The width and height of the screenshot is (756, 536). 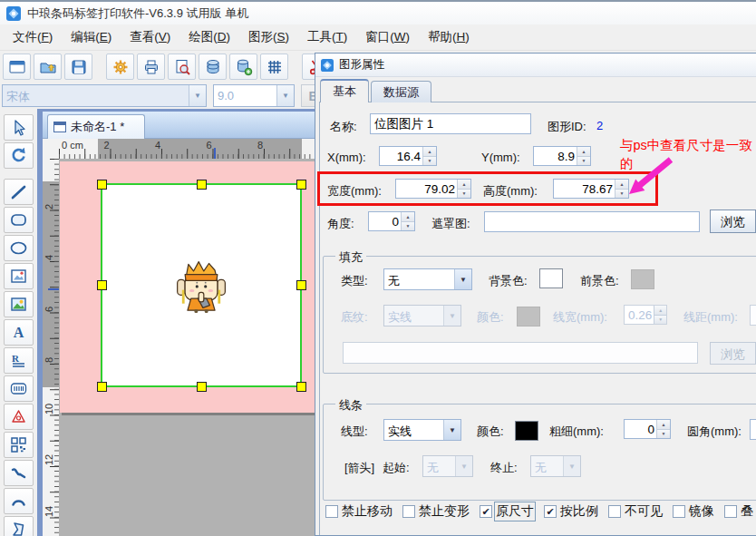 What do you see at coordinates (18, 417) in the screenshot?
I see `shape-tool-button` at bounding box center [18, 417].